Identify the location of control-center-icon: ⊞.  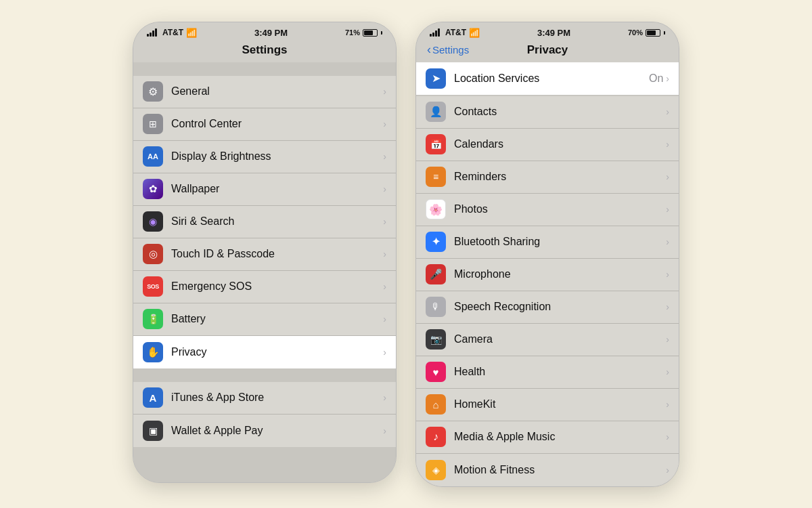
(153, 124).